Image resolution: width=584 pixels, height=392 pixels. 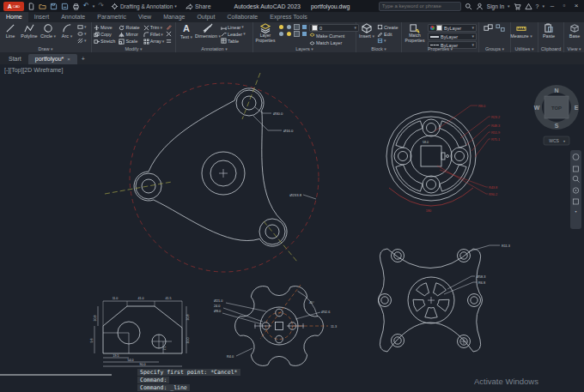 I want to click on tool-measure: Measure ▾, so click(x=521, y=31).